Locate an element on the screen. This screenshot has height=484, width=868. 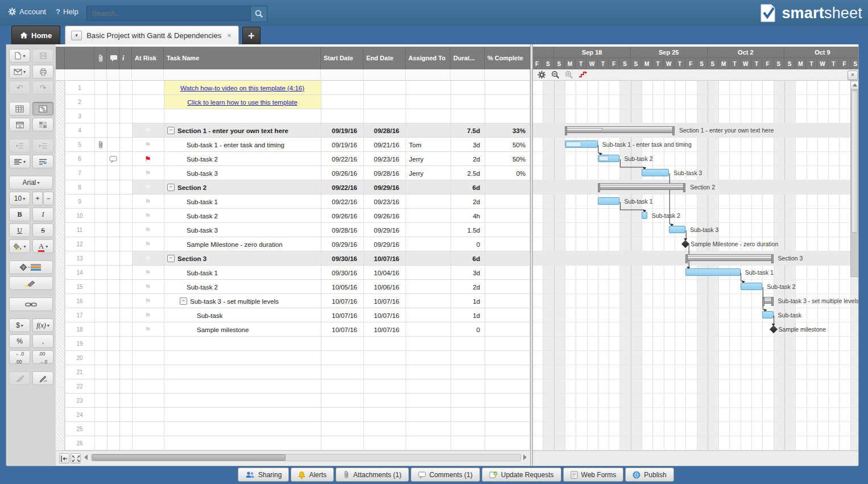
task-name-cell: Watch how-to video on this template (4:1… is located at coordinates (242, 88).